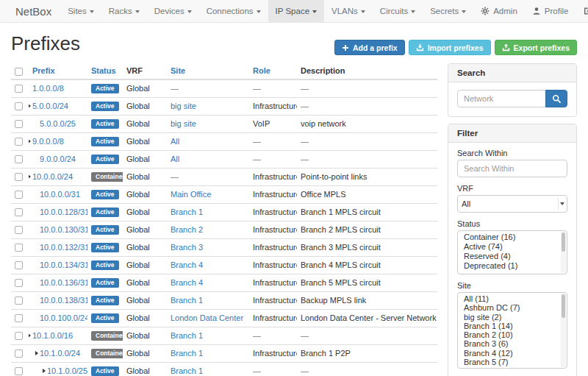 The height and width of the screenshot is (376, 588). I want to click on prefix-link: 10.1.0.0/25, so click(68, 371).